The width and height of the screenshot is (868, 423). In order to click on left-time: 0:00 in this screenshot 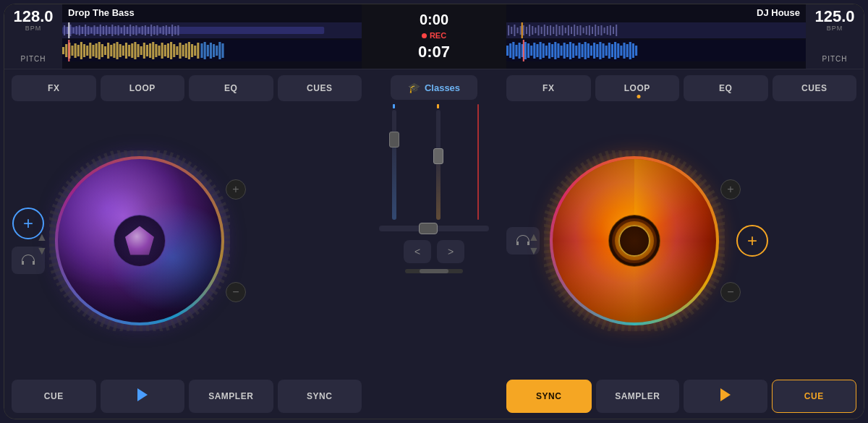, I will do `click(434, 20)`.